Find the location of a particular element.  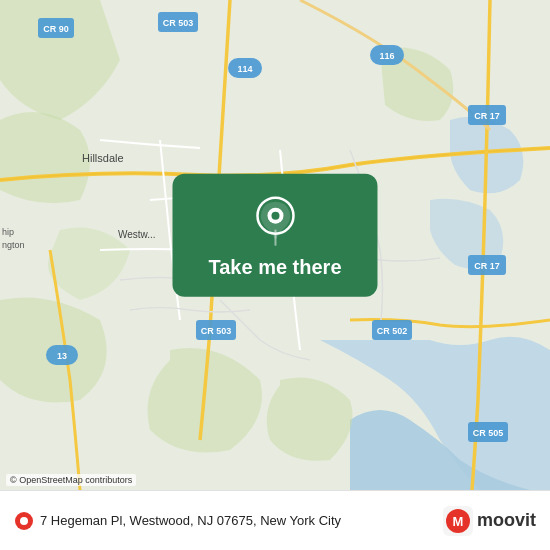

svg-text: Hillsdale is located at coordinates (103, 158).